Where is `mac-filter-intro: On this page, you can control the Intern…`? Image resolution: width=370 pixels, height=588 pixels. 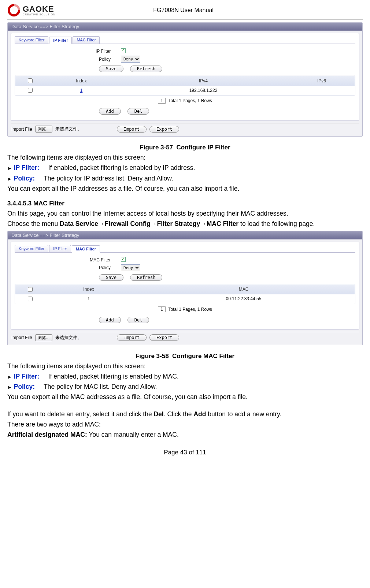 mac-filter-intro: On this page, you can control the Intern… is located at coordinates (185, 213).